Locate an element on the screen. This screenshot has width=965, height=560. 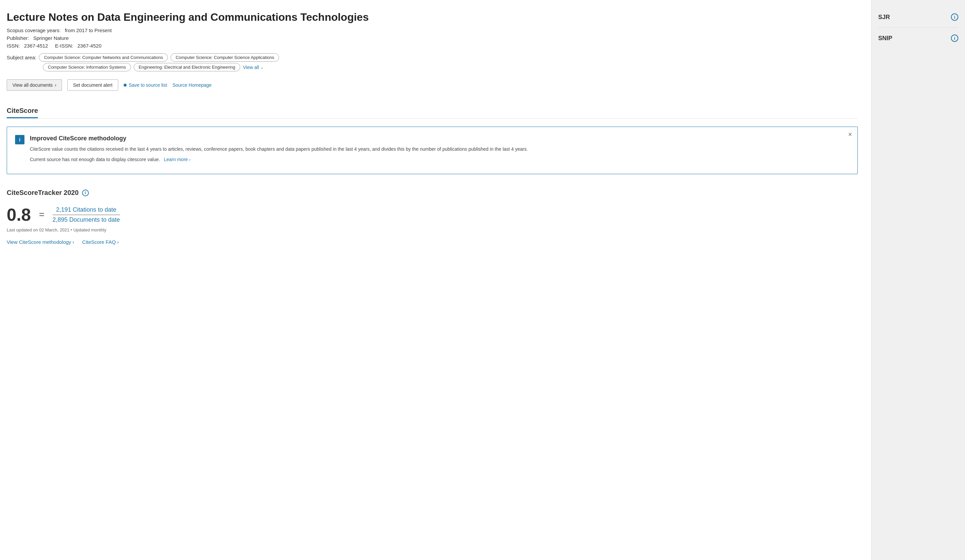
info-box-body2: Current source has not enough data to di… is located at coordinates (436, 159).